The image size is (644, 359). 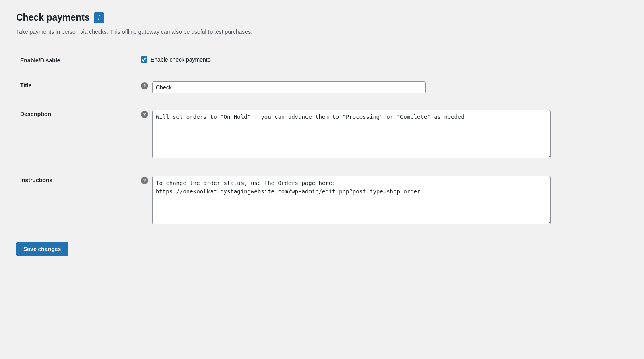 What do you see at coordinates (144, 181) in the screenshot?
I see `instructions-help-icon: ?` at bounding box center [144, 181].